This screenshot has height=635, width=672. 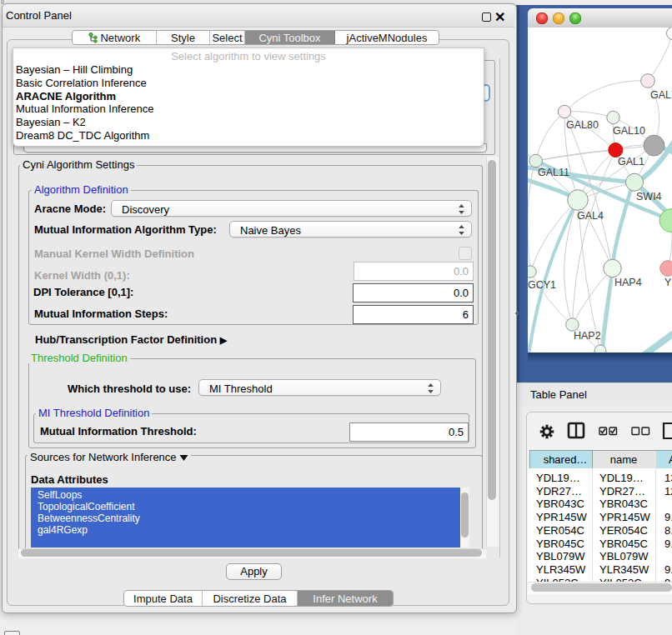 I want to click on svg-text: GAL80, so click(x=582, y=125).